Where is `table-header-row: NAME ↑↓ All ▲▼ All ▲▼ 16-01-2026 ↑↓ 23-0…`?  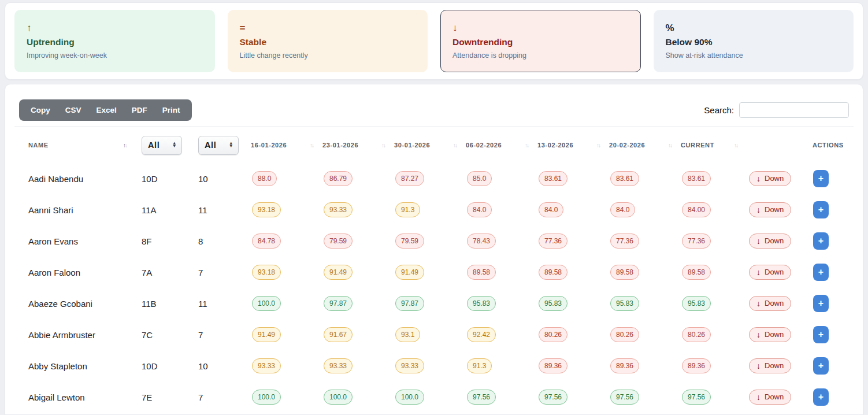
table-header-row: NAME ↑↓ All ▲▼ All ▲▼ 16-01-2026 ↑↓ 23-0… is located at coordinates (434, 145).